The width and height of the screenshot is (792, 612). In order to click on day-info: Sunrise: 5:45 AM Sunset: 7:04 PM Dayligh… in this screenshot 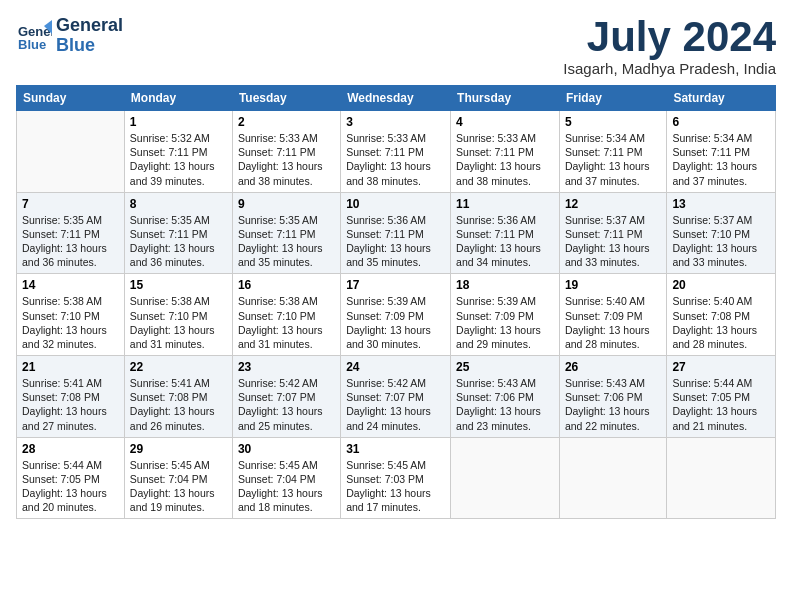, I will do `click(178, 486)`.